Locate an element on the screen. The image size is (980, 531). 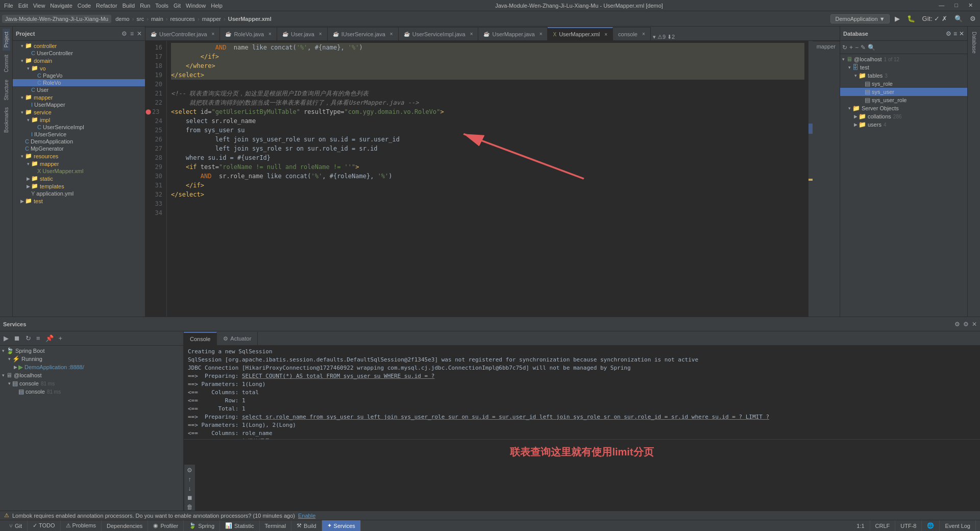
close-button: ✕ is located at coordinates (971, 5).